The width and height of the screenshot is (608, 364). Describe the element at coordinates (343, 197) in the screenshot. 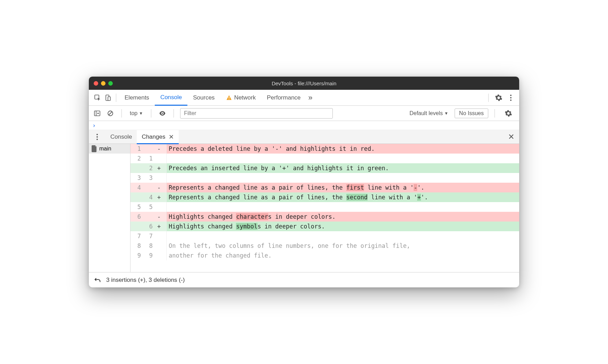

I see `diff-code: Represents a changed line as a pair of l…` at that location.